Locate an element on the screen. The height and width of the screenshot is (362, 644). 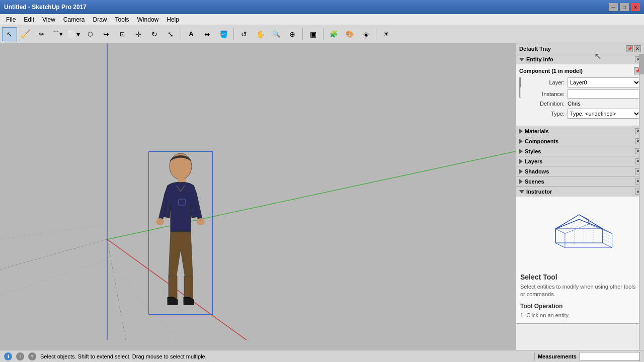
materials-section: Materials ✕ is located at coordinates (580, 131).